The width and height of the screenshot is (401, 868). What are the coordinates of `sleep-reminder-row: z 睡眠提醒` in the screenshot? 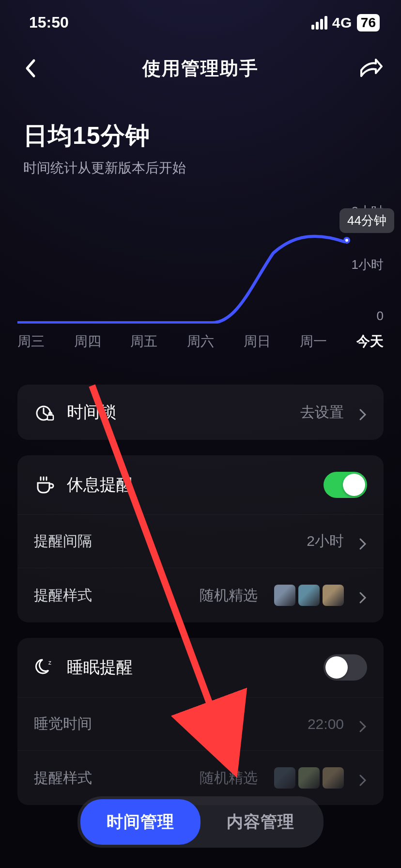 It's located at (200, 667).